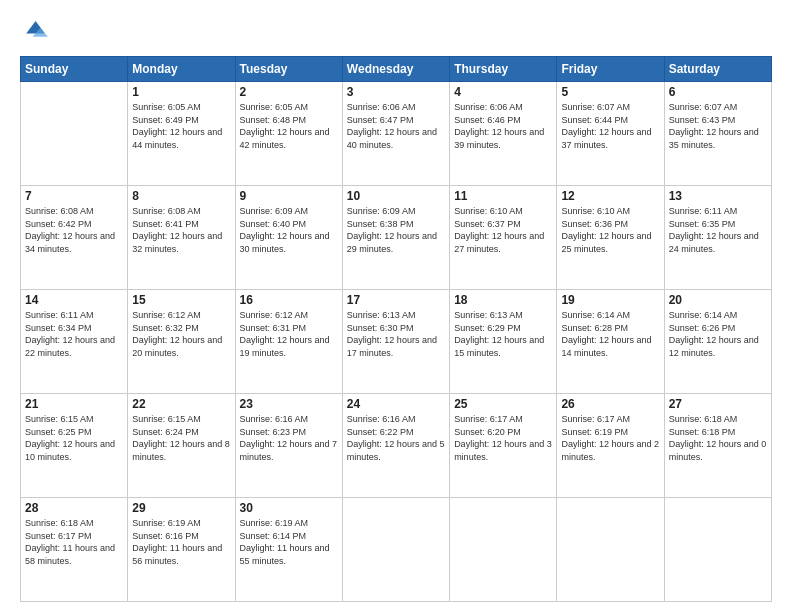  I want to click on calendar-cell: 6Sunrise: 6:07 AMSunset: 6:43 PMDaylight…, so click(718, 134).